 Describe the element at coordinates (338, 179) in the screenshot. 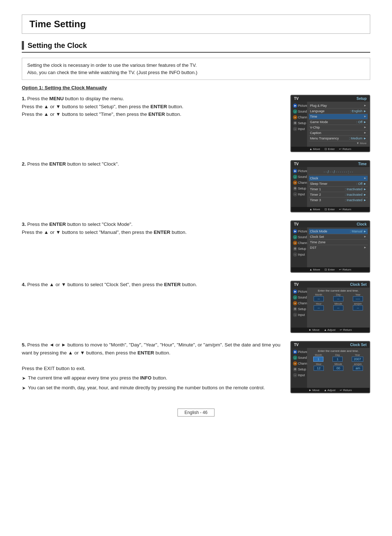

I see `time-row-clock: Clock ►` at that location.